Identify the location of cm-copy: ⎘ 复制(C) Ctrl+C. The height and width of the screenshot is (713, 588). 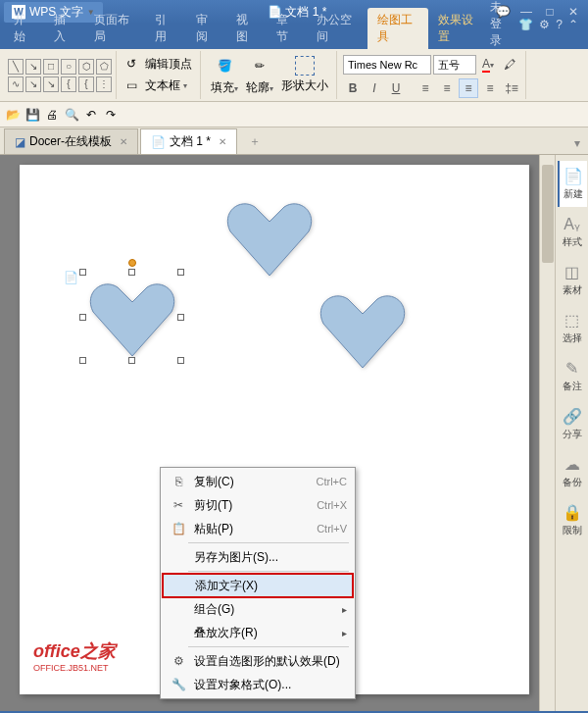
(258, 482).